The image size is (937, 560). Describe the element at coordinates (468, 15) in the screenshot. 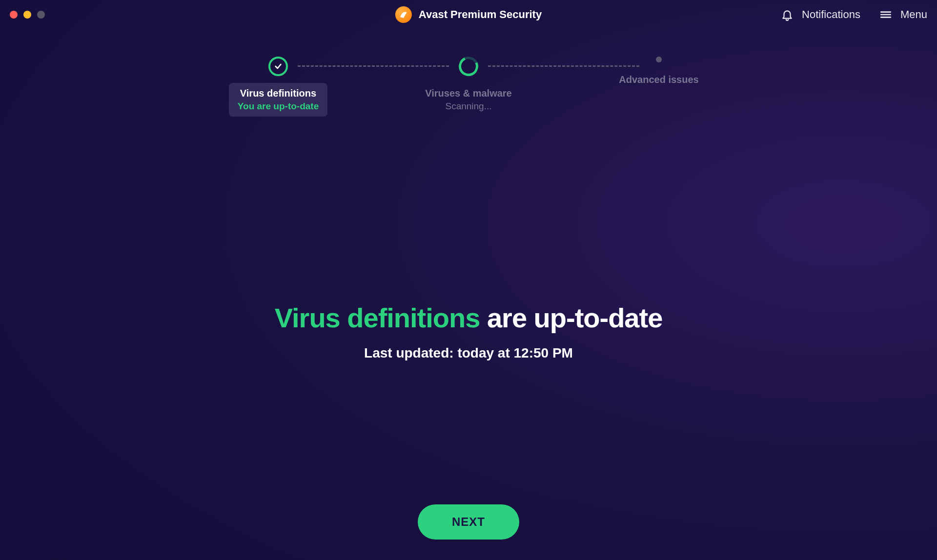

I see `app-title-group: Avast Premium Security` at that location.